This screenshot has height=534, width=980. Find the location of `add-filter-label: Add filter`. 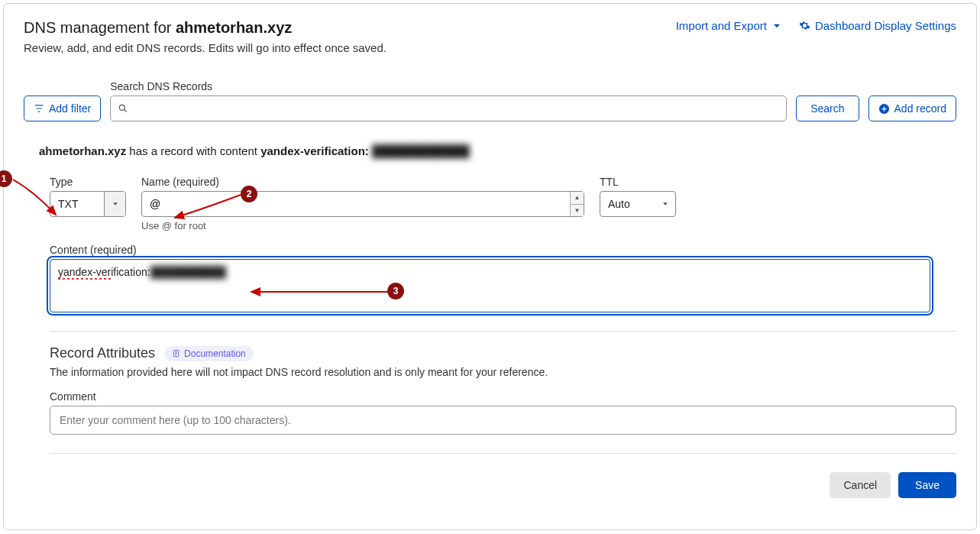

add-filter-label: Add filter is located at coordinates (70, 108).